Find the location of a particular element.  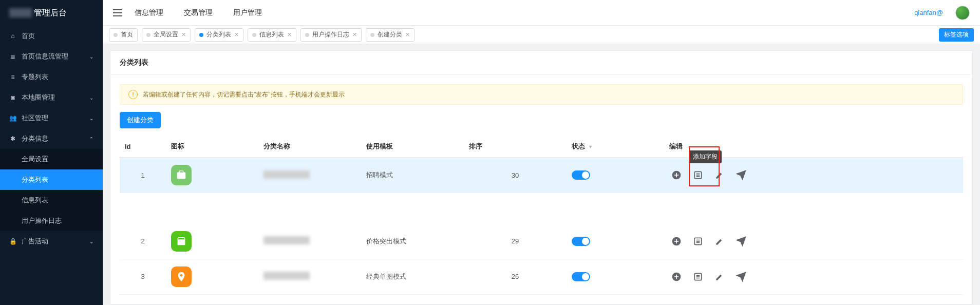

table-row: 2 价格突出模式 29 is located at coordinates (541, 241).